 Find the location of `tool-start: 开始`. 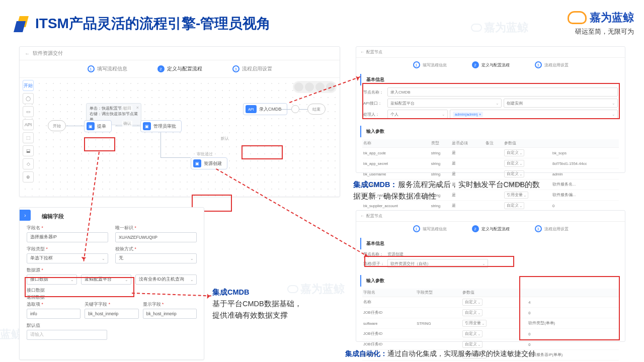

tool-start: 开始 is located at coordinates (28, 85).